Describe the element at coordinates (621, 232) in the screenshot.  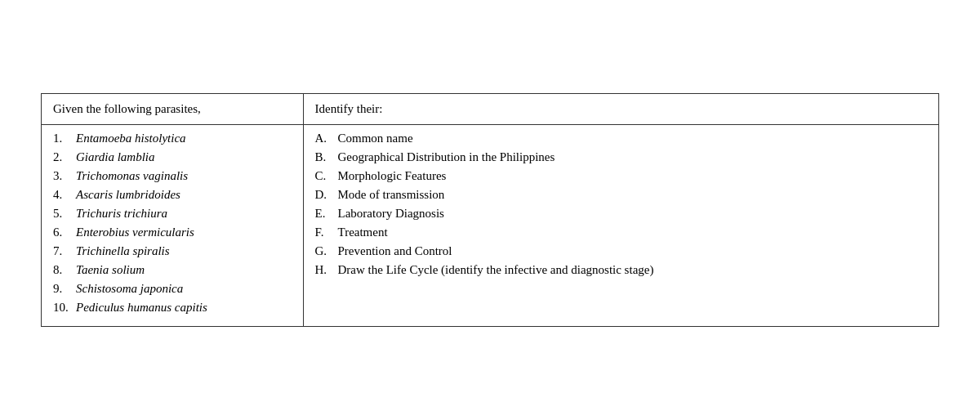
I see `list-item: F.Treatment` at that location.